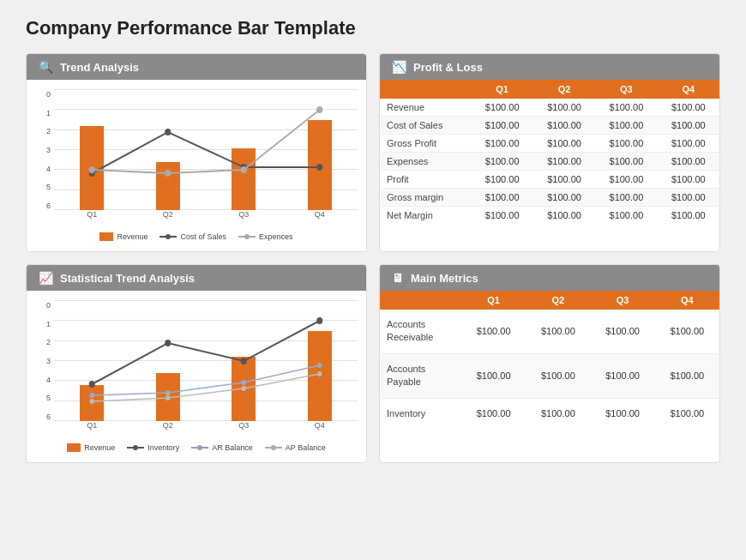 The image size is (746, 560). I want to click on table-row: Cost of Sales $100.00 $100.00 $100.00 $1…, so click(550, 125).